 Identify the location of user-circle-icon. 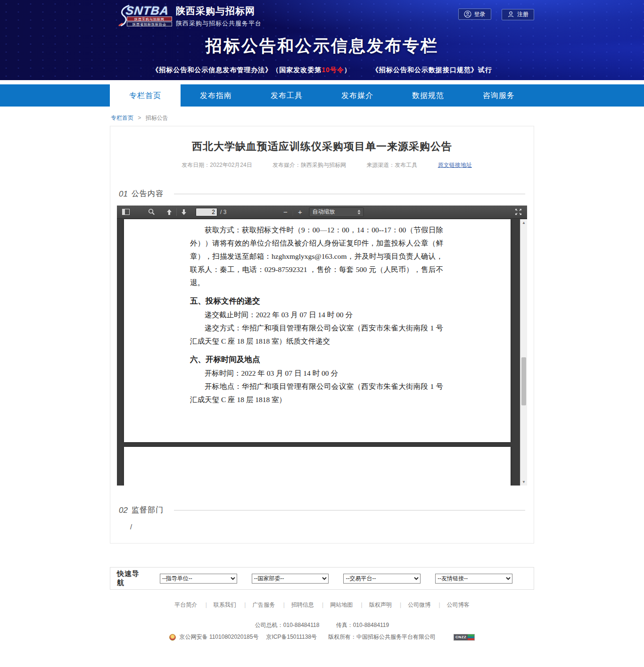
(468, 14).